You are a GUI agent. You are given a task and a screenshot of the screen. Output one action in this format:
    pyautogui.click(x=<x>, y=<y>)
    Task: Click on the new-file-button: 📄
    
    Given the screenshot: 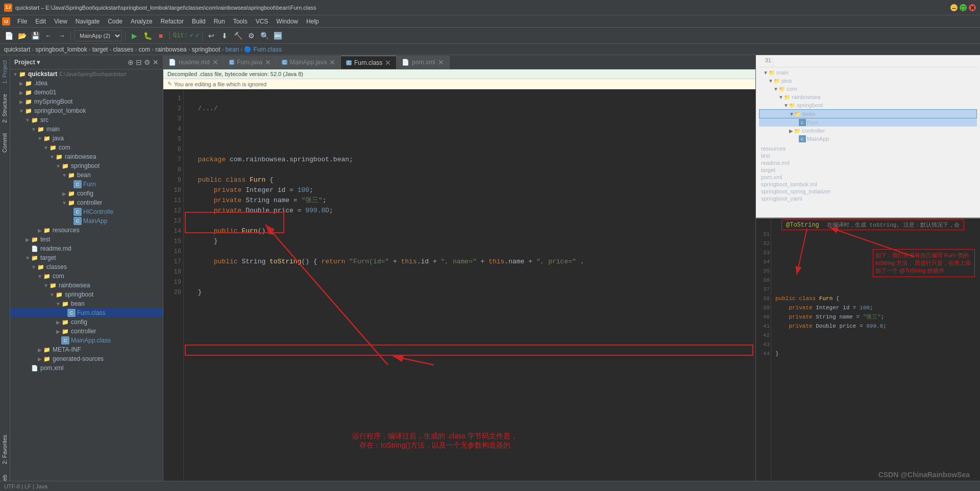 What is the action you would take?
    pyautogui.click(x=9, y=36)
    